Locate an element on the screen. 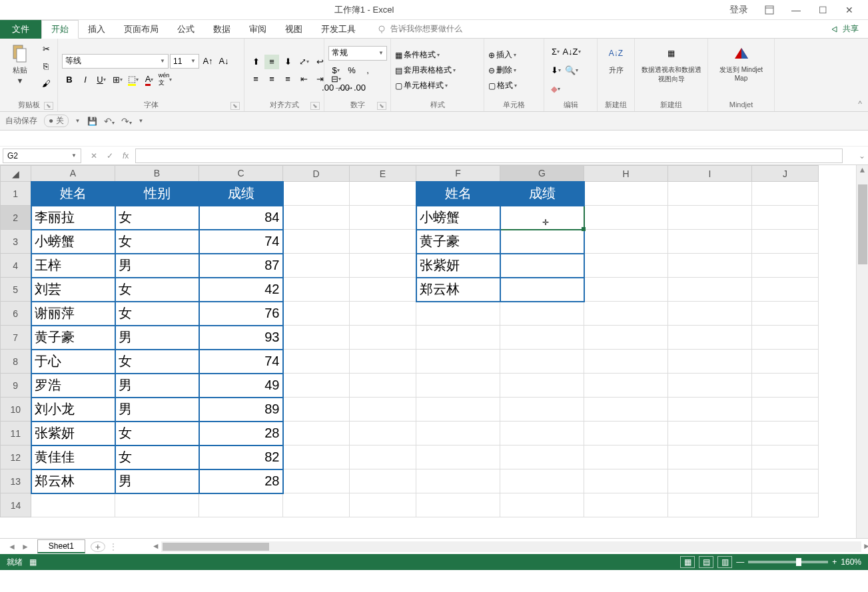 The height and width of the screenshot is (592, 868). name-box: G2▼ is located at coordinates (42, 156).